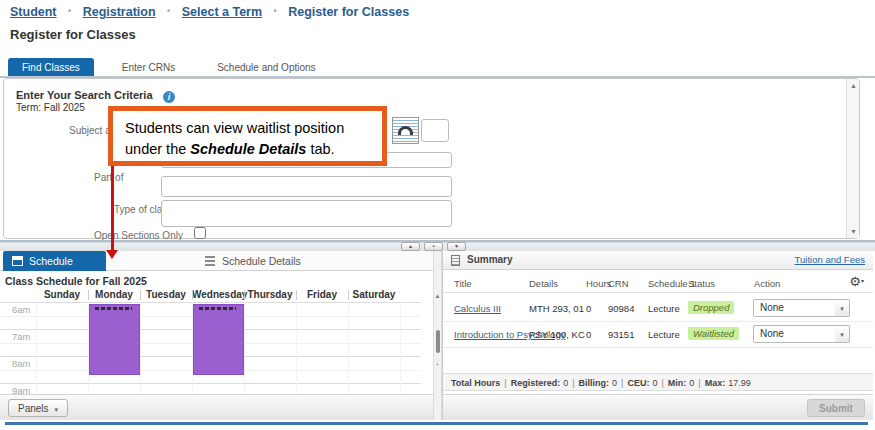 Image resolution: width=875 pixels, height=430 pixels. What do you see at coordinates (702, 284) in the screenshot?
I see `column-header-status: Status` at bounding box center [702, 284].